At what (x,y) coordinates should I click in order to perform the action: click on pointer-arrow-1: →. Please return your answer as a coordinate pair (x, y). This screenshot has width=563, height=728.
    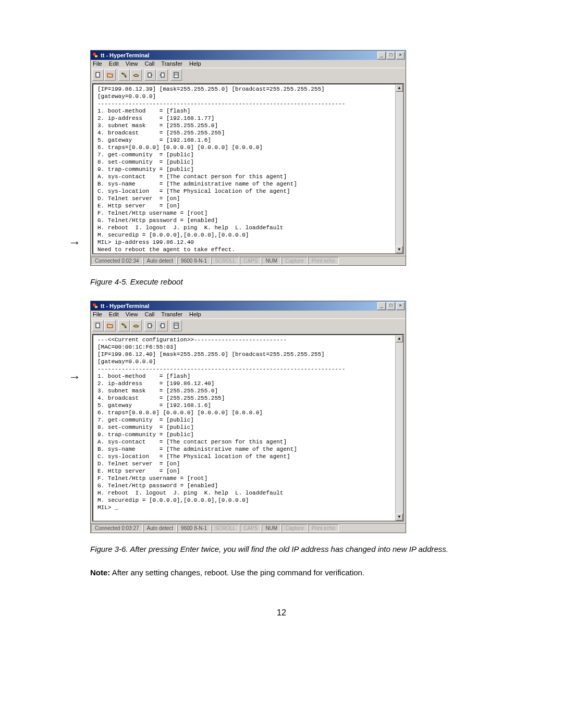
    Looking at the image, I should click on (75, 242).